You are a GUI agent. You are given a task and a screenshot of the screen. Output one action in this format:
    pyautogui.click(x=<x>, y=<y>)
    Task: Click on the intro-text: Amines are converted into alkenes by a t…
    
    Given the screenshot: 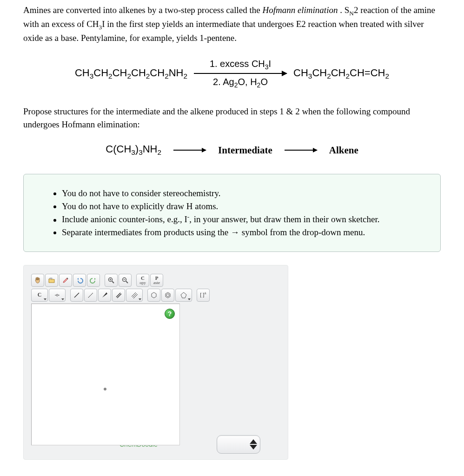 What is the action you would take?
    pyautogui.click(x=143, y=10)
    